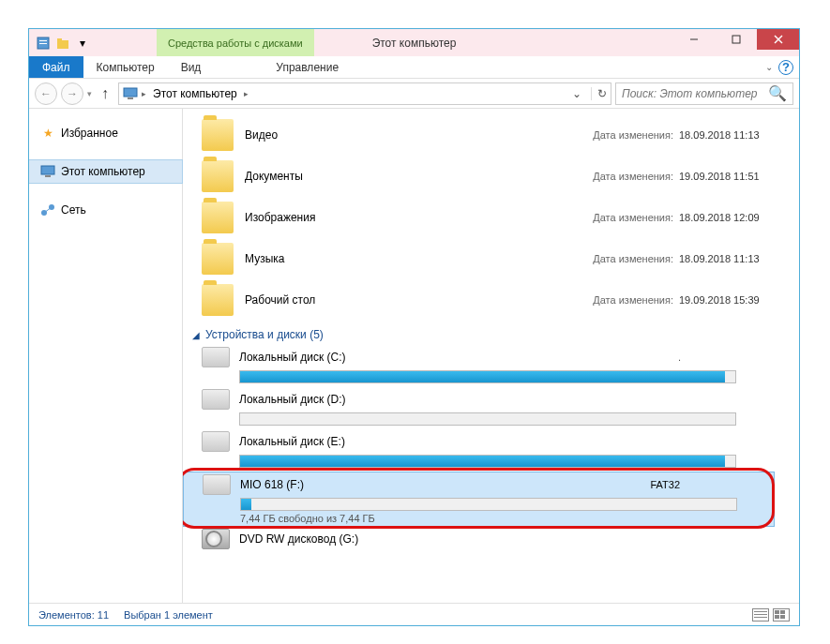  I want to click on sidebar-label: Этот компьютер, so click(103, 172).